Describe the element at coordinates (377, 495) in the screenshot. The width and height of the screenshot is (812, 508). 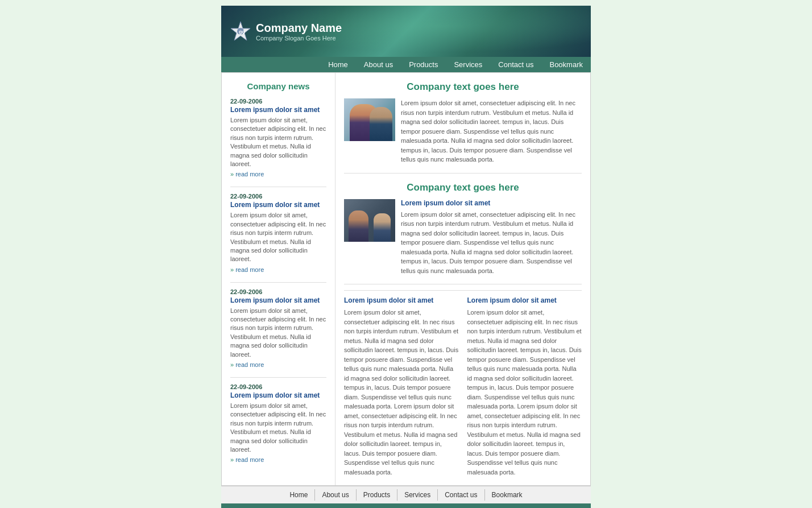
I see `footer-nav-products: Products` at that location.